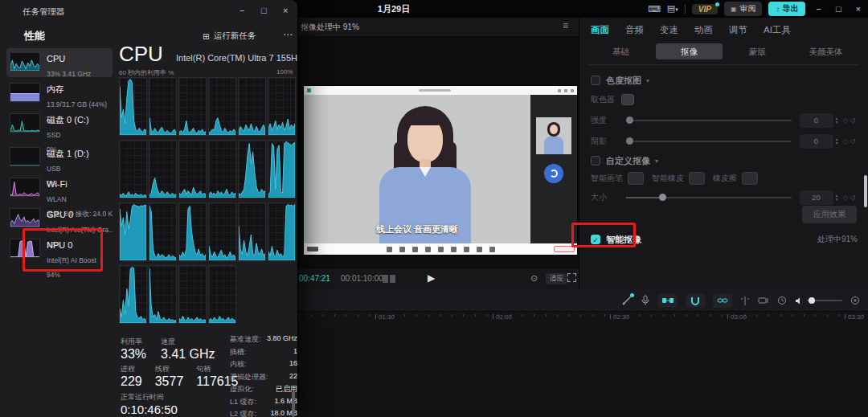  Describe the element at coordinates (738, 31) in the screenshot. I see `tab-tiaojie: 调节` at that location.